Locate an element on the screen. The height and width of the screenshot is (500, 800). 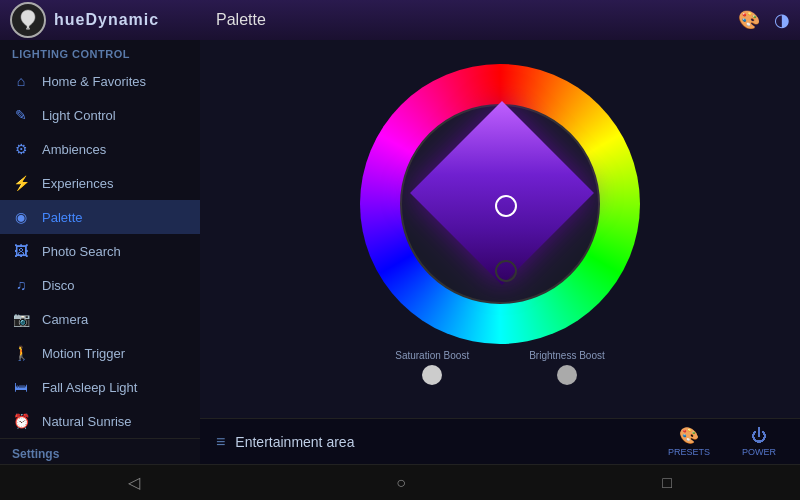
menu-lines-icon: ≡ is located at coordinates (220, 442).